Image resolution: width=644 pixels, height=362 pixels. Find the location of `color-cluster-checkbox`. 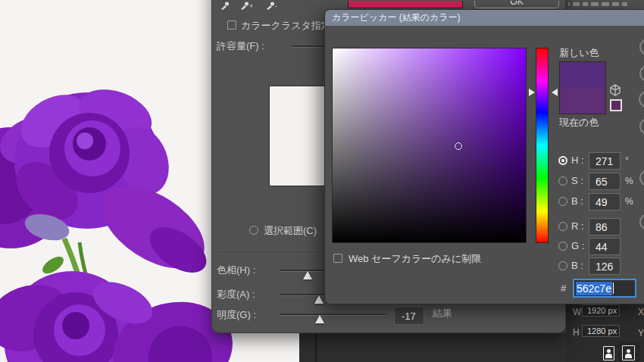

color-cluster-checkbox is located at coordinates (232, 25).